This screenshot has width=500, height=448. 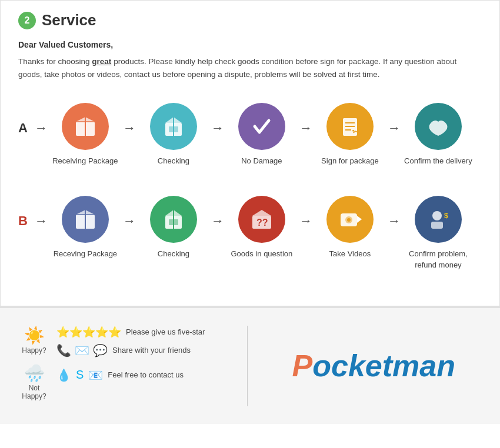 I want to click on flow-item-b1: Receving Package, so click(x=85, y=228).